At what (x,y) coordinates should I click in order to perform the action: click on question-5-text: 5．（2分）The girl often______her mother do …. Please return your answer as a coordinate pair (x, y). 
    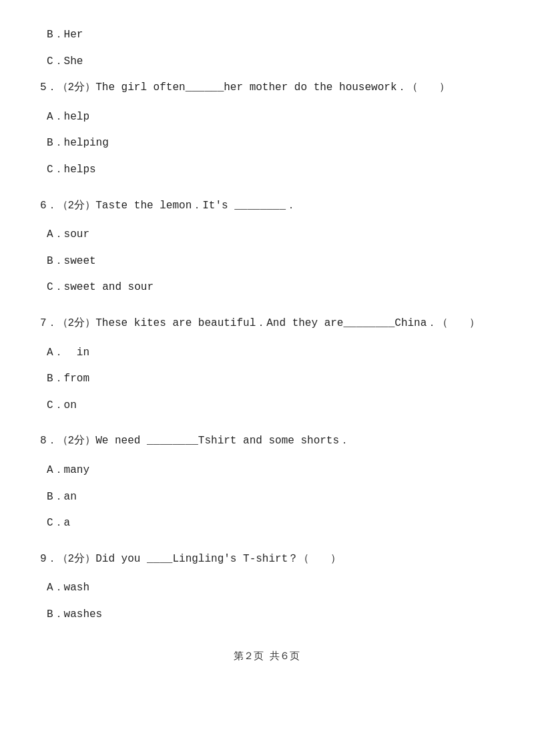
    Looking at the image, I should click on (267, 88).